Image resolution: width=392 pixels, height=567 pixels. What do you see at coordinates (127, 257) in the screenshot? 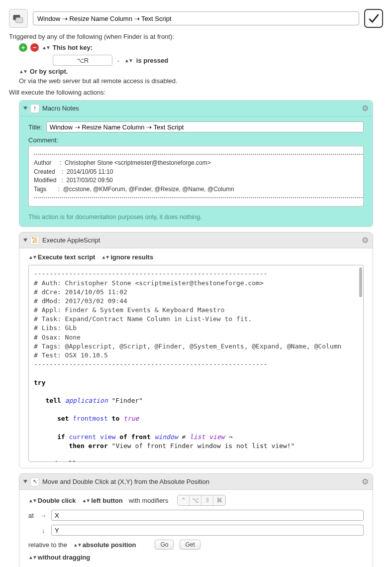
I see `result-mode-menu: ▲▼ ignore results` at bounding box center [127, 257].